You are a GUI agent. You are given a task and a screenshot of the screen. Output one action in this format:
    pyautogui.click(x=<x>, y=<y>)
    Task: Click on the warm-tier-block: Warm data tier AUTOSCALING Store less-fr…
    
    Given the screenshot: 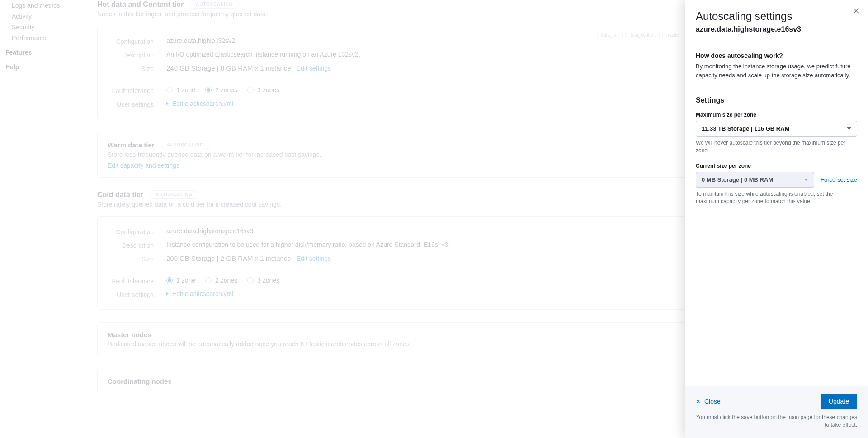 What is the action you would take?
    pyautogui.click(x=424, y=155)
    